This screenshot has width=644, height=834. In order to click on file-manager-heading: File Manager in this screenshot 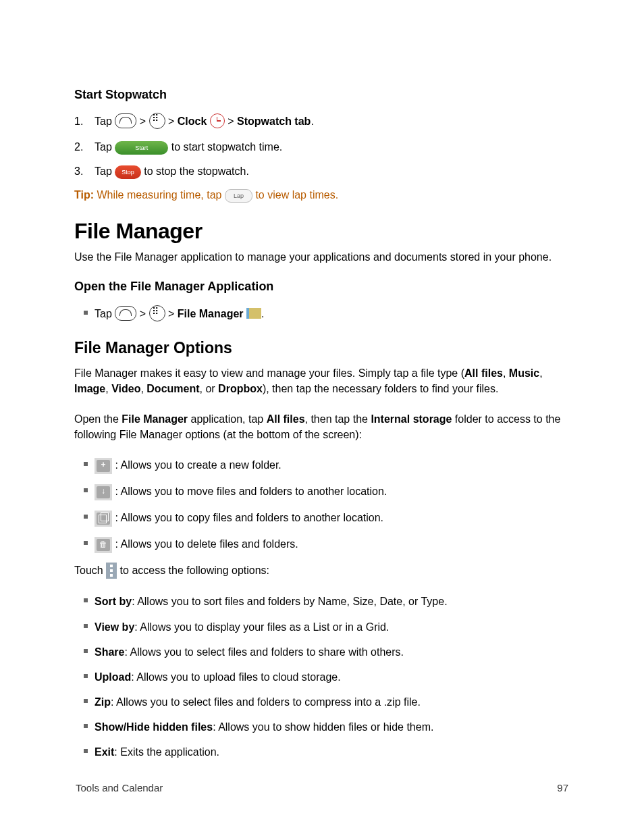, I will do `click(322, 231)`.